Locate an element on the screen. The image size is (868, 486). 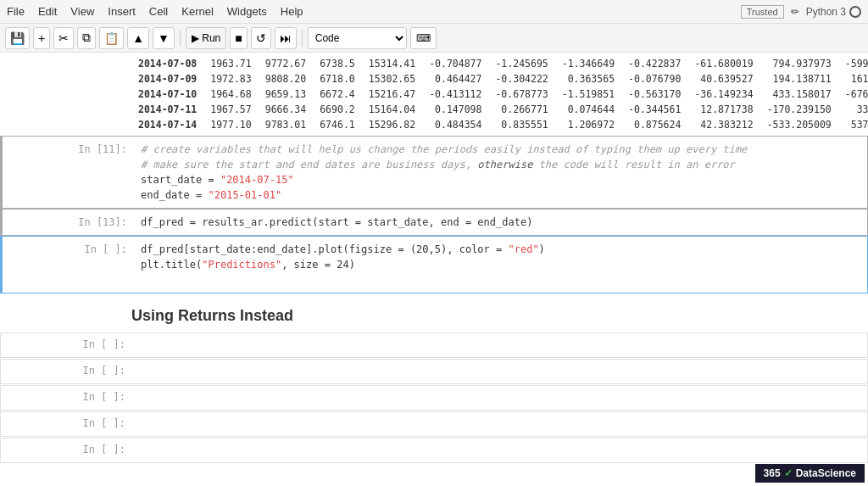
add-cell-button: + is located at coordinates (42, 38).